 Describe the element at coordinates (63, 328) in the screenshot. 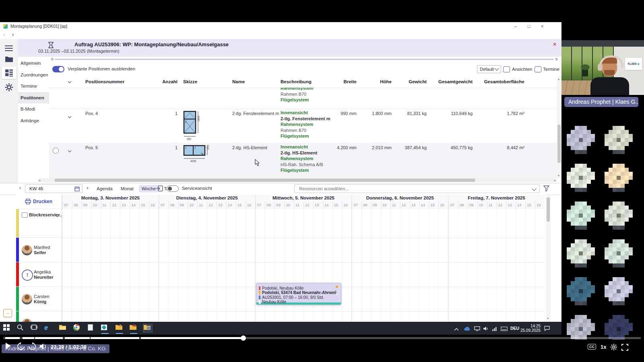

I see `file-explorer-icon` at that location.